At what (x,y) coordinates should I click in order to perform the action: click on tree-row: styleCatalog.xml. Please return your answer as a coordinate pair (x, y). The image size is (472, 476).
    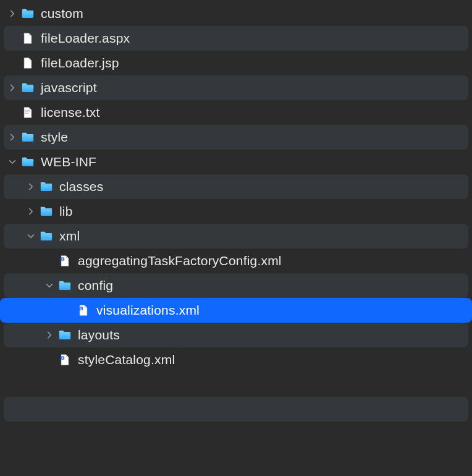
    Looking at the image, I should click on (236, 360).